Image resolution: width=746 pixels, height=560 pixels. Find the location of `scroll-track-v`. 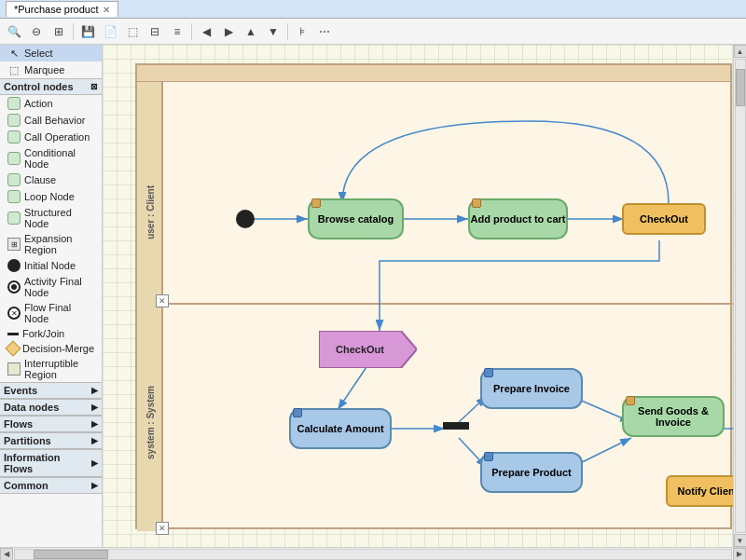

scroll-track-v is located at coordinates (740, 296).